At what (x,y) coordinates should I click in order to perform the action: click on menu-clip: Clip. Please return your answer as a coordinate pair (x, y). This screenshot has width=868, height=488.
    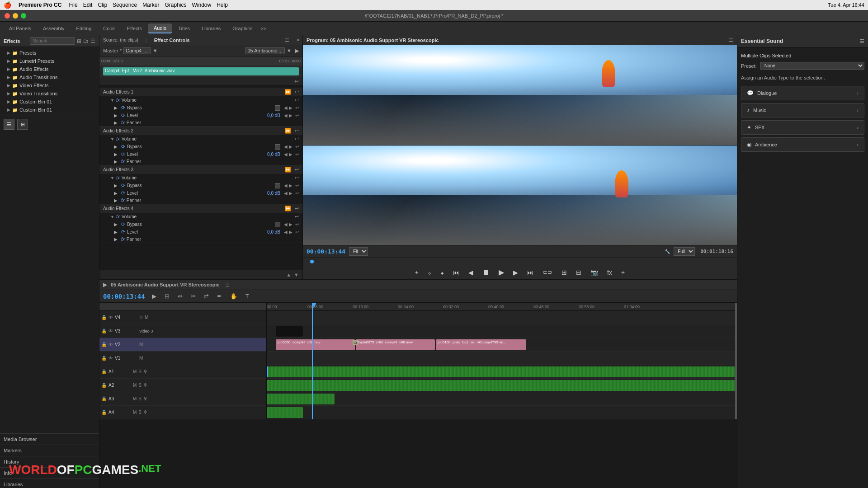
    Looking at the image, I should click on (102, 5).